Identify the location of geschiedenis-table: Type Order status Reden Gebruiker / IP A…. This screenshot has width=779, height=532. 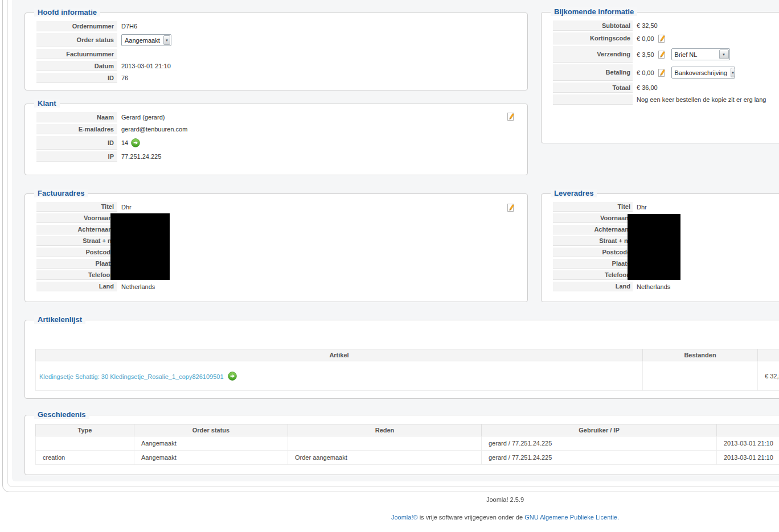
(407, 444).